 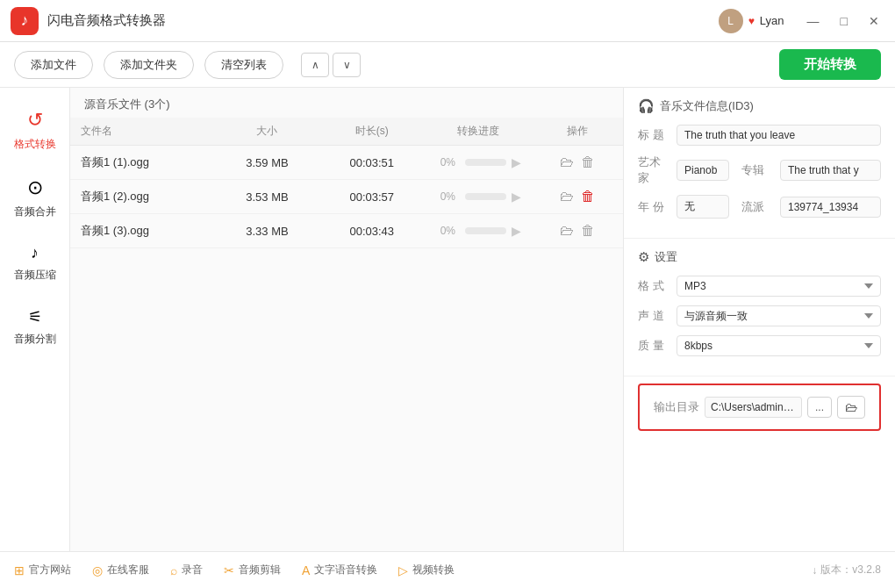 I want to click on sidebar-label-format-convert: 格式转换, so click(x=35, y=144).